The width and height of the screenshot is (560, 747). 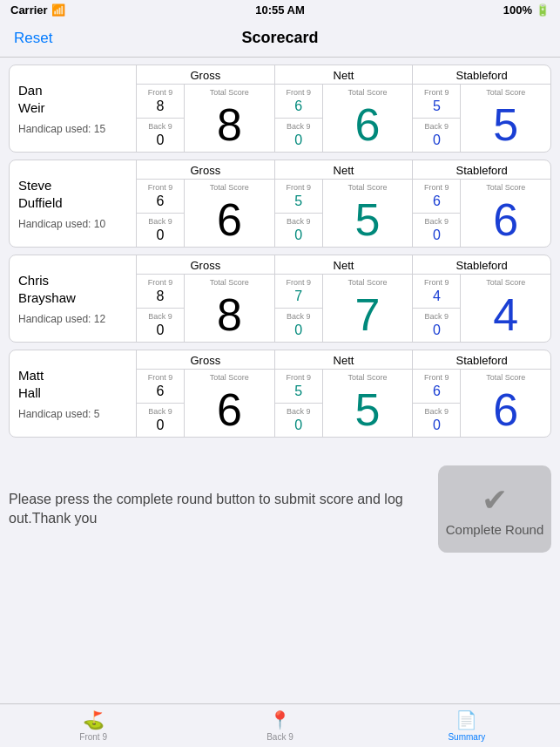 I want to click on stableford-row-3: Front 9 4 Back 9 0 Total Score 4, so click(x=482, y=309).